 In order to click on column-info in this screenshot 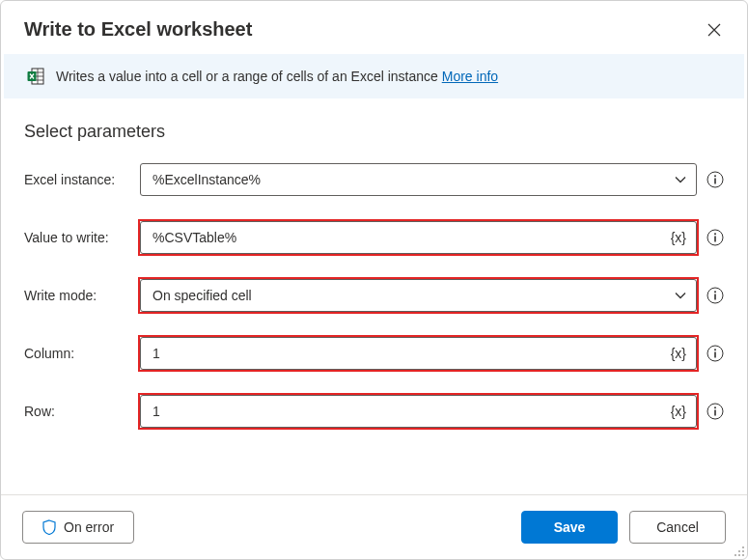, I will do `click(715, 353)`.